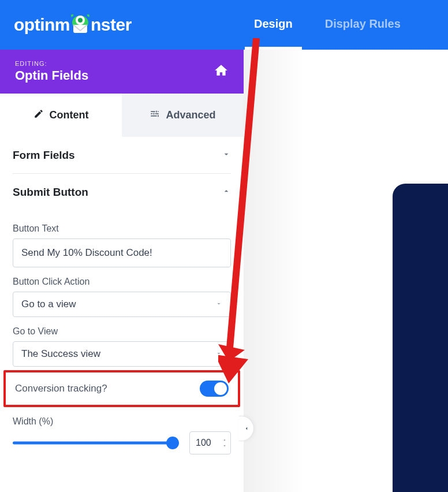 Image resolution: width=448 pixels, height=492 pixels. I want to click on width-slider, so click(95, 443).